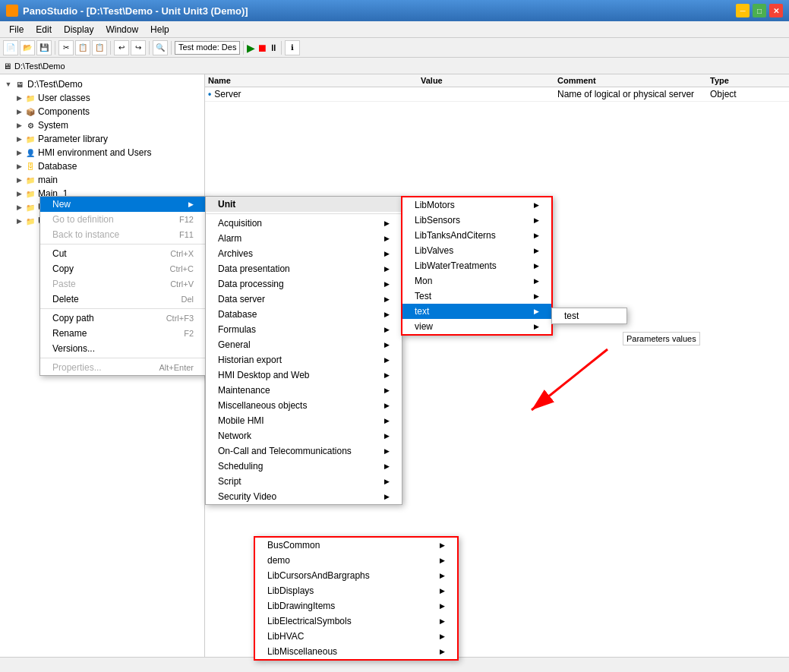 The width and height of the screenshot is (789, 672). Describe the element at coordinates (102, 180) in the screenshot. I see `tree-item-main: ▶ 📁 main` at that location.